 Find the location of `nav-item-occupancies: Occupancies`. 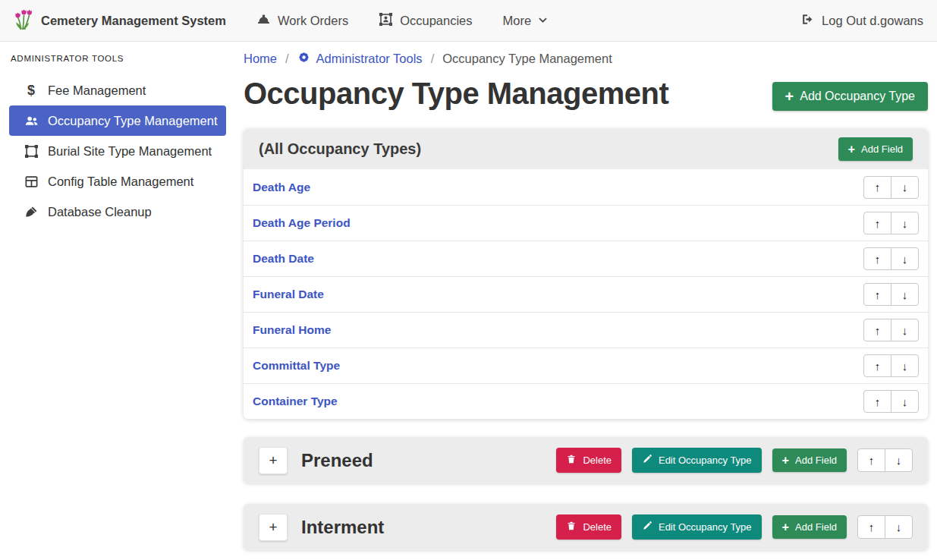

nav-item-occupancies: Occupancies is located at coordinates (425, 21).